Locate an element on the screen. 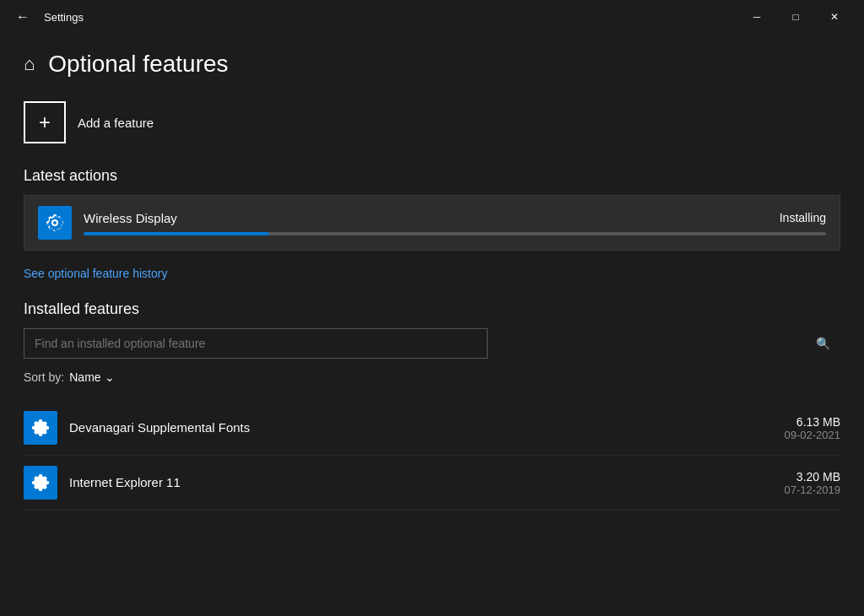 This screenshot has height=616, width=864. sort-label: Sort by: is located at coordinates (44, 377).